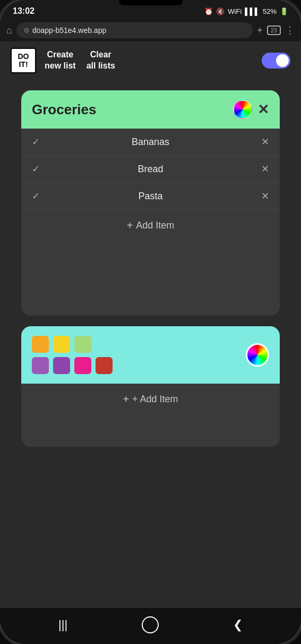  Describe the element at coordinates (276, 61) in the screenshot. I see `toggle-switch` at that location.